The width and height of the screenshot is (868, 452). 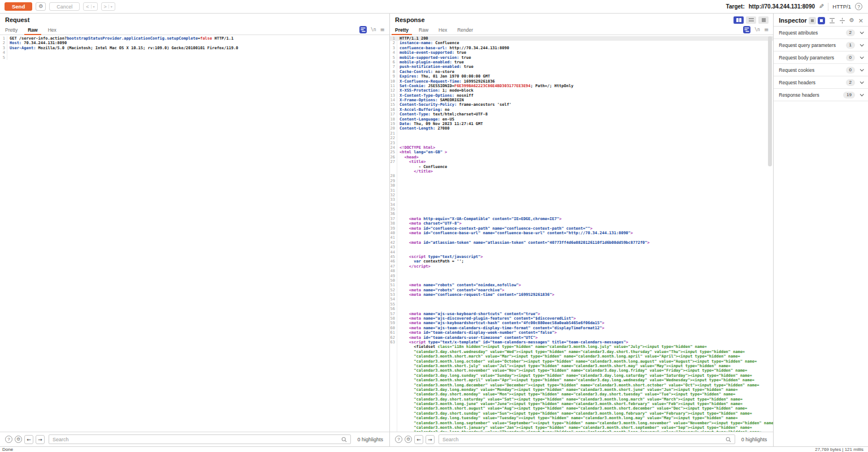 I want to click on tab-request-pretty: Pretty, so click(x=11, y=29).